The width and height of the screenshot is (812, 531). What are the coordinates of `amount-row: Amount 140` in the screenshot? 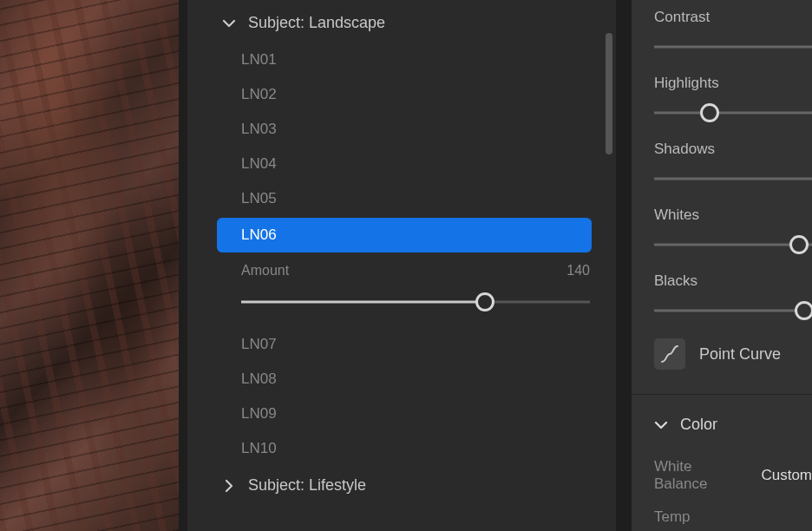 It's located at (402, 269).